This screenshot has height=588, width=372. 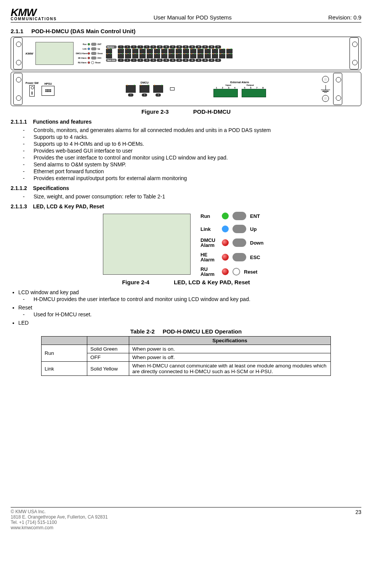 I want to click on bullet-led: LED, so click(x=190, y=323).